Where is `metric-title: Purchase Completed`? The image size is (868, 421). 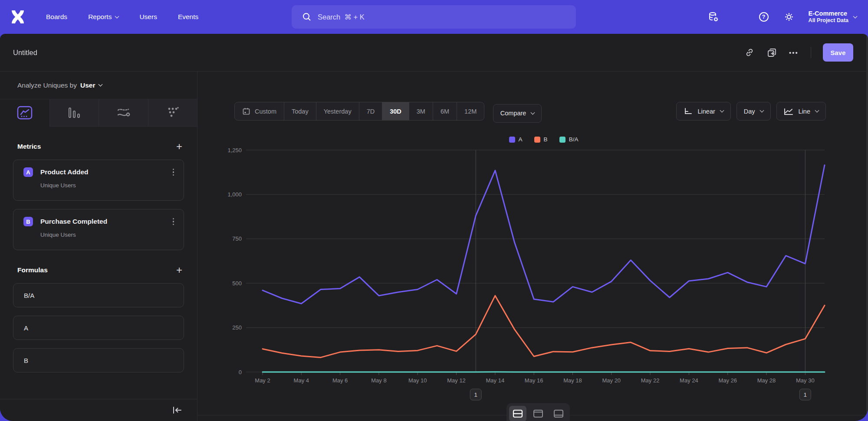 metric-title: Purchase Completed is located at coordinates (106, 222).